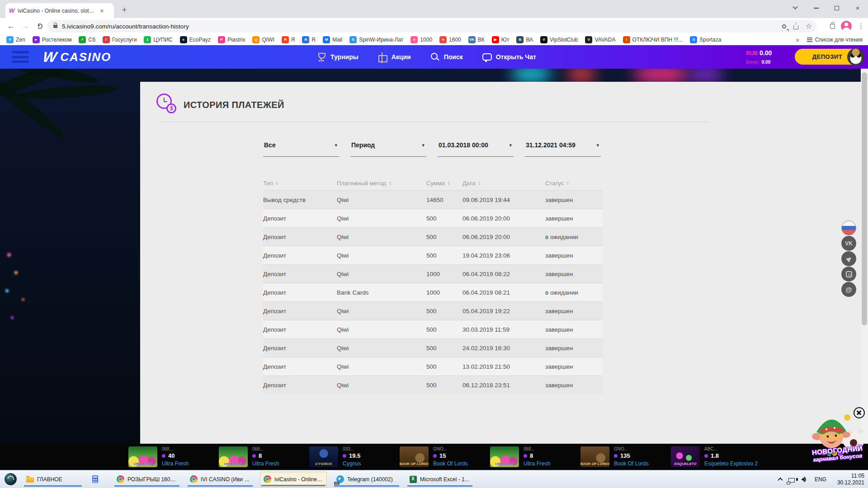 The width and height of the screenshot is (868, 488). What do you see at coordinates (837, 8) in the screenshot?
I see `maximize-button` at bounding box center [837, 8].